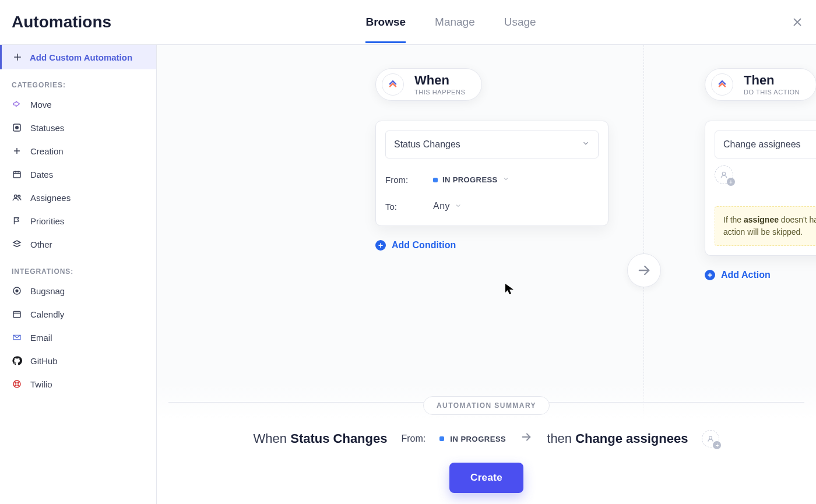  What do you see at coordinates (78, 384) in the screenshot?
I see `sidebar-item-twilio: Twilio` at bounding box center [78, 384].